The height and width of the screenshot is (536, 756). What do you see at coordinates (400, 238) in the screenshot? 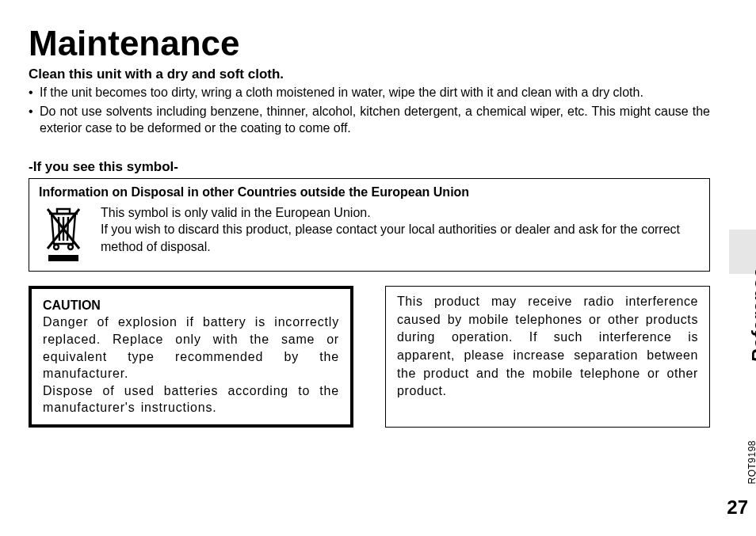
I see `disposal-line2: If you wish to discard this product, ple…` at bounding box center [400, 238].